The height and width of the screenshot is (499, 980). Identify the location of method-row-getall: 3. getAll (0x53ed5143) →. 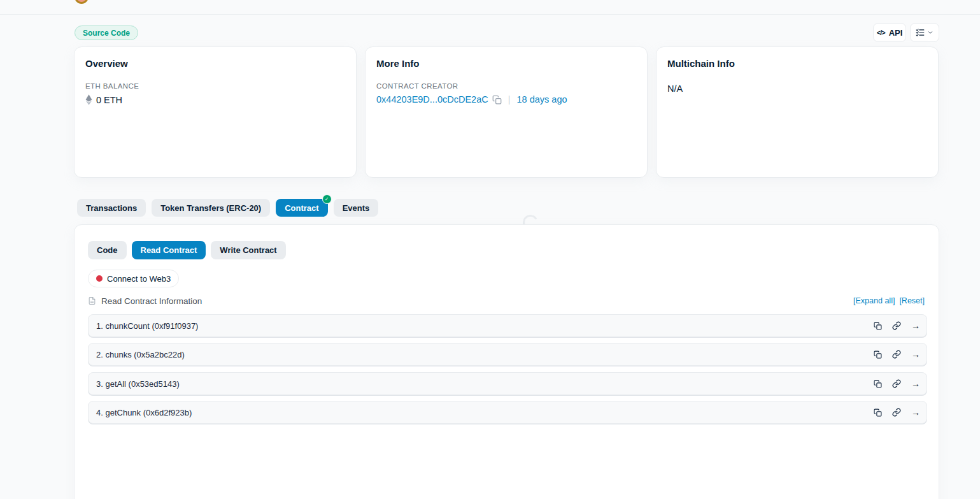
(508, 384).